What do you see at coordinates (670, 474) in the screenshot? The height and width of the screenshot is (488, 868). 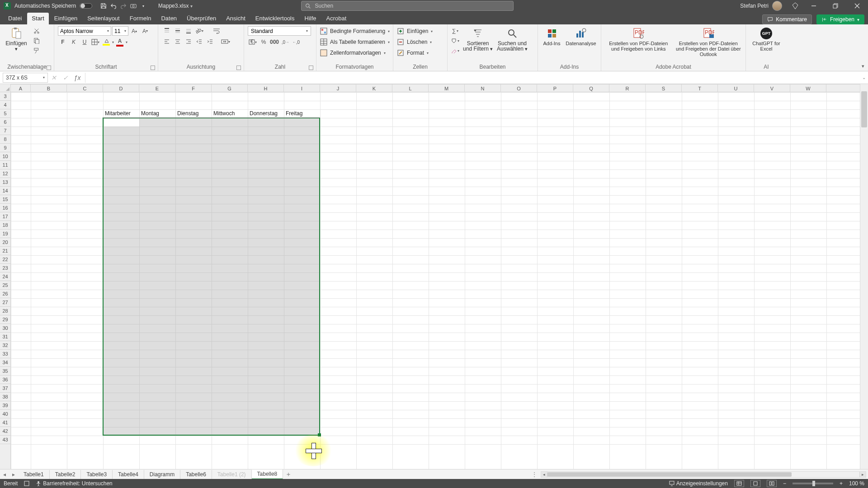 I see `hscroll-thumb` at bounding box center [670, 474].